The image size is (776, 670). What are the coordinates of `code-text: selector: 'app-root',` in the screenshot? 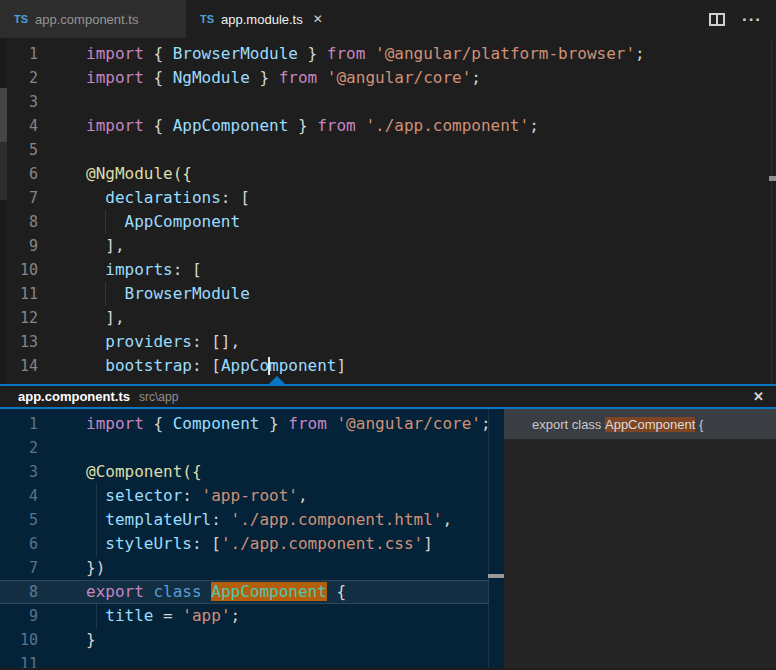 It's located at (173, 496).